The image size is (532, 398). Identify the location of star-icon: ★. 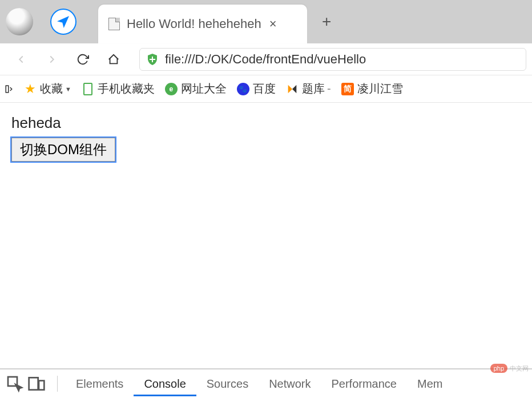
(30, 89).